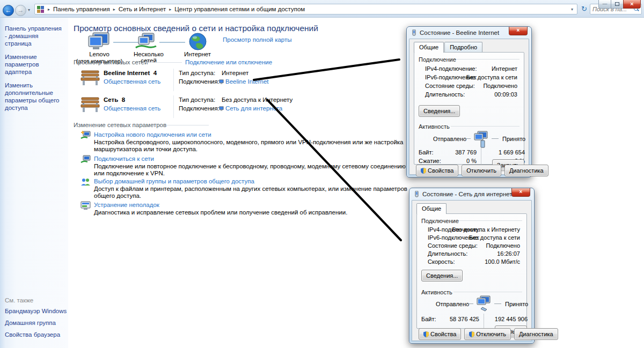 The width and height of the screenshot is (644, 348). Describe the element at coordinates (99, 54) in the screenshot. I see `map-computer-label: Lenovo` at that location.